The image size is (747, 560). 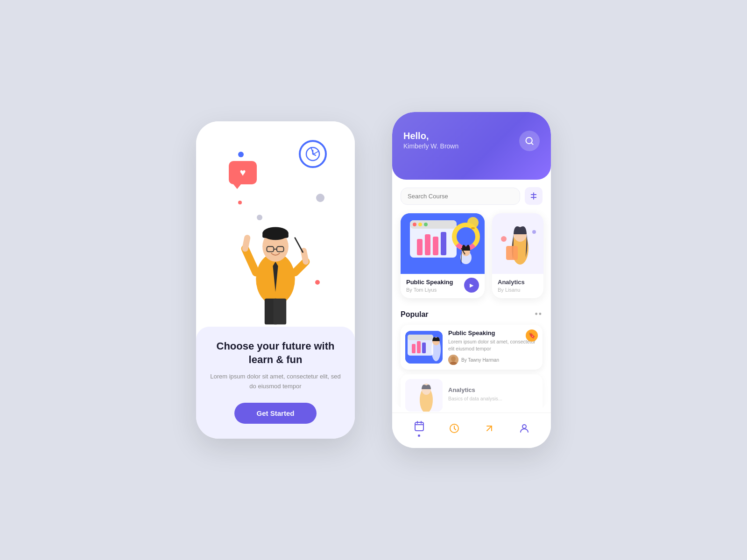 What do you see at coordinates (472, 347) in the screenshot?
I see `popular-card-1: Public Speaking Lorem ipsum dolor sit am…` at bounding box center [472, 347].